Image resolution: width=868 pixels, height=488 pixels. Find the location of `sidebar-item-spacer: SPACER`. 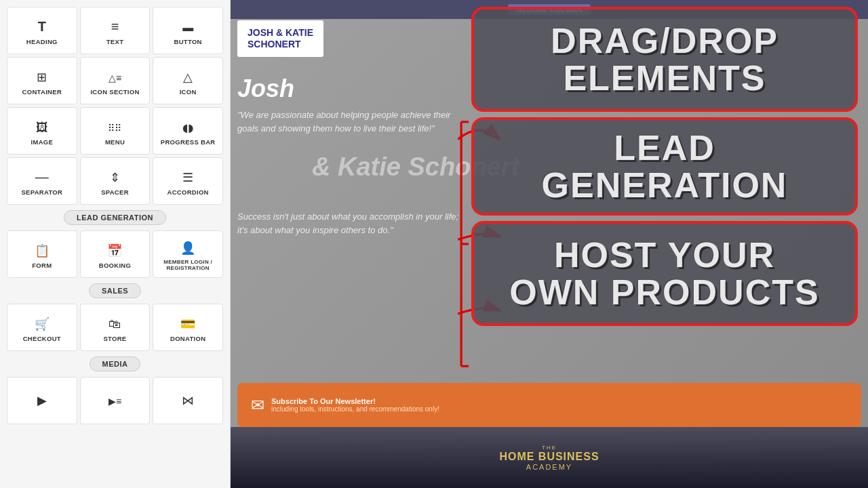

sidebar-item-spacer: SPACER is located at coordinates (115, 181).